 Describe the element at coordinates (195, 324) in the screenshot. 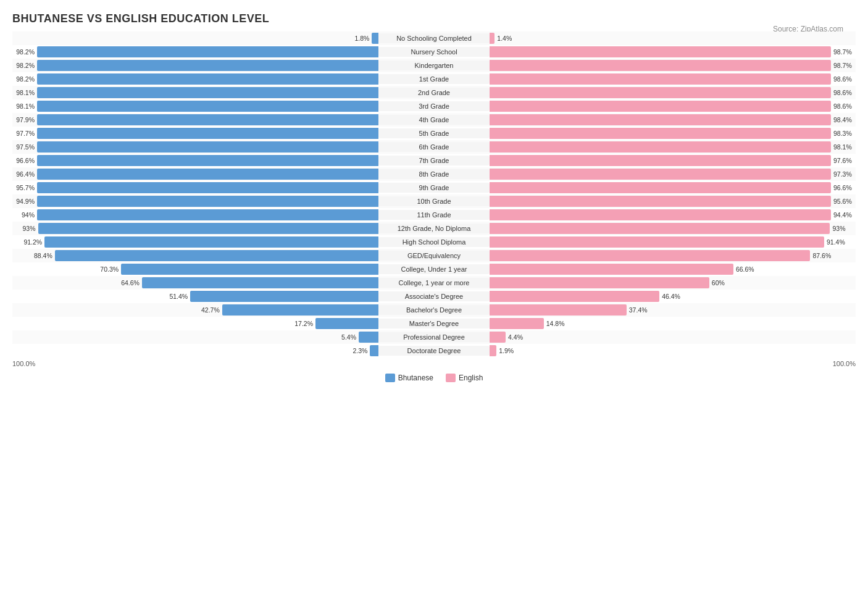

I see `left-section: 17.2%` at that location.